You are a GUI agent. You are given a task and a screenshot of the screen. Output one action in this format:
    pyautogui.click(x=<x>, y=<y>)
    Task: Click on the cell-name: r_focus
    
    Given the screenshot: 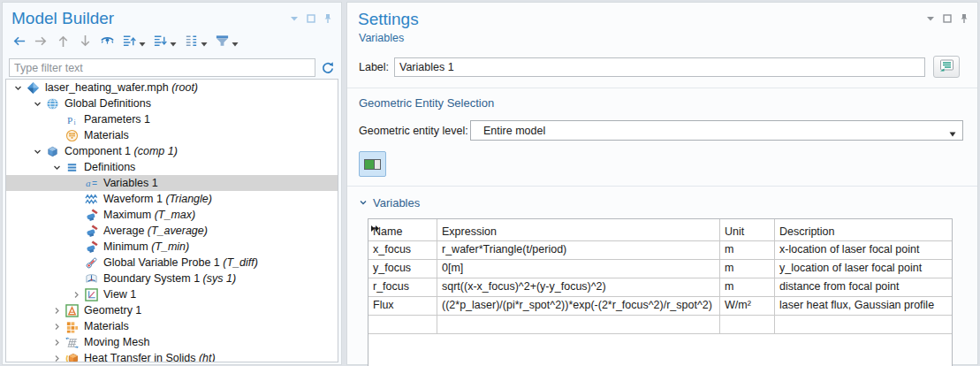 What is the action you would take?
    pyautogui.click(x=403, y=287)
    